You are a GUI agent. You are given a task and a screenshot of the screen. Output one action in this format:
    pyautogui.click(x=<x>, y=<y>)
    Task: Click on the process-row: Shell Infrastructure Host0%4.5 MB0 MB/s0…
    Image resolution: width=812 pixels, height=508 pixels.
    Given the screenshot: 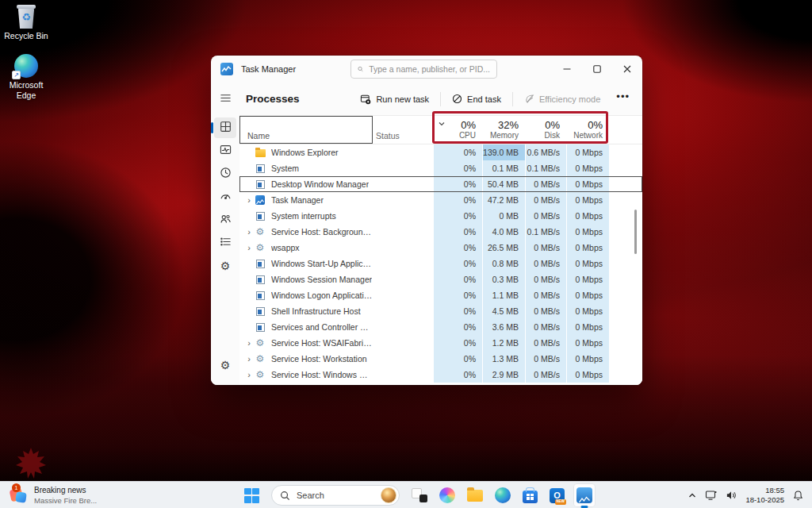 What is the action you would take?
    pyautogui.click(x=441, y=311)
    